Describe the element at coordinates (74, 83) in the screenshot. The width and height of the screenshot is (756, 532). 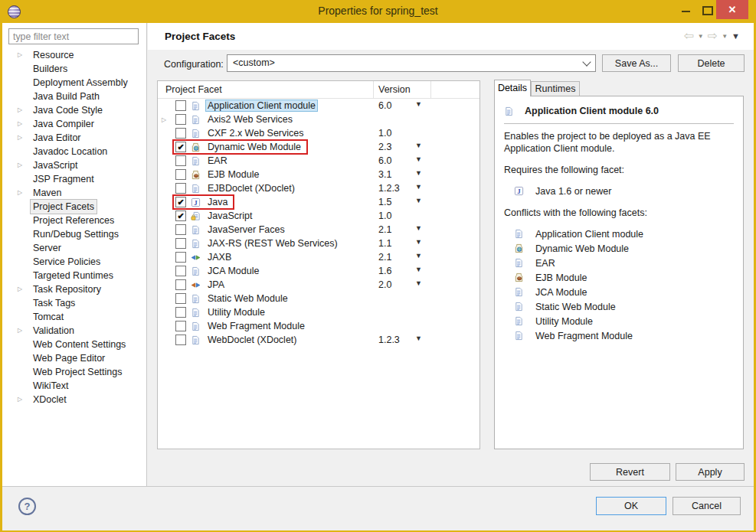
I see `sidebar-item-deployment-assembly: Deployment Assembly` at that location.